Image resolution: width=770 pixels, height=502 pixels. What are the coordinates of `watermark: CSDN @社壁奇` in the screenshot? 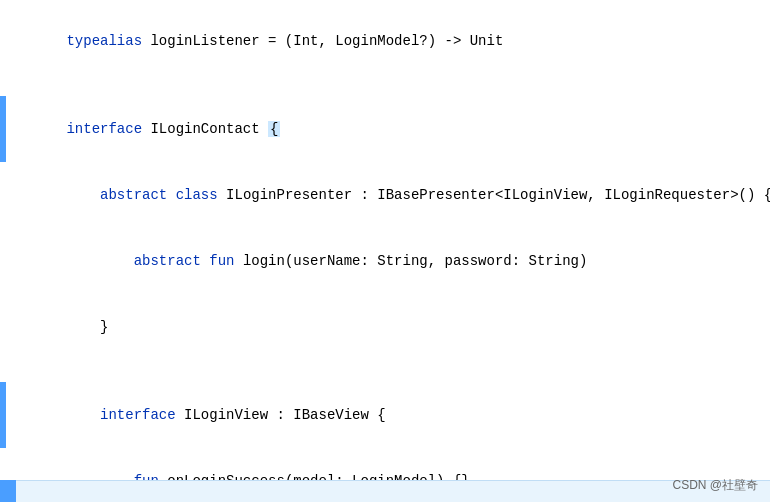 It's located at (715, 486).